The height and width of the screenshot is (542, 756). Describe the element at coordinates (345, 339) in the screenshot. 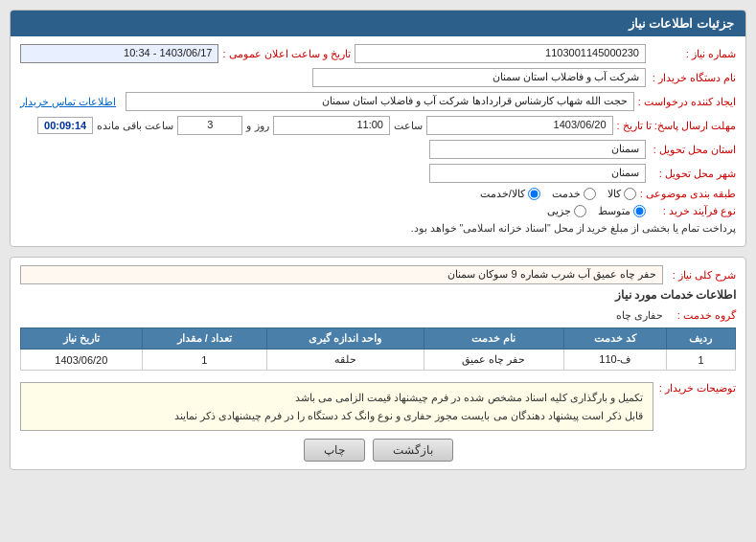

I see `col-vahed: واحد اندازه گیری` at that location.